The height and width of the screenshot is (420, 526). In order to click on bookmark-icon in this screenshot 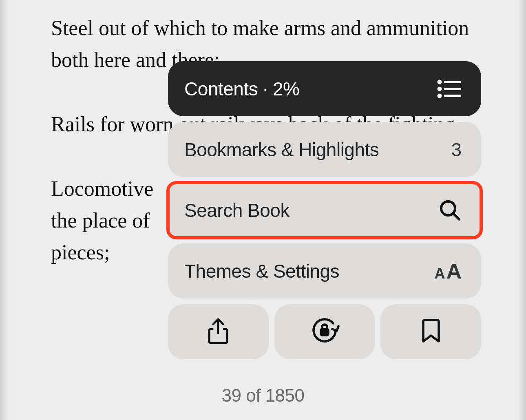, I will do `click(431, 332)`.